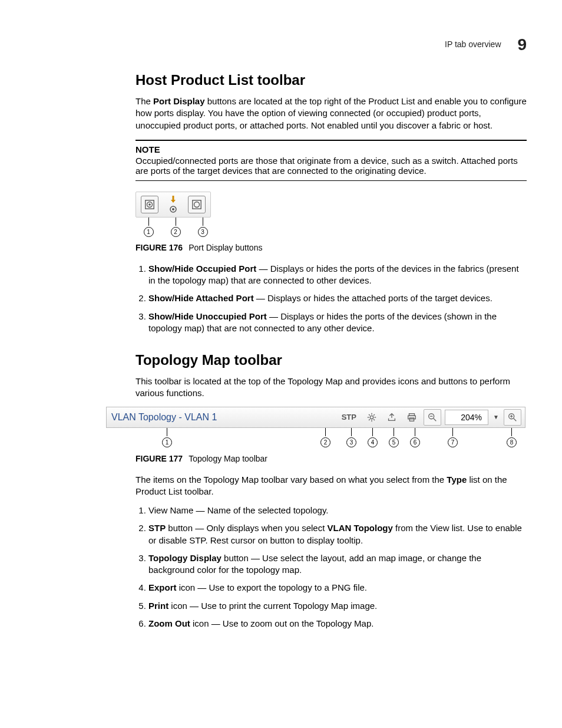 The height and width of the screenshot is (728, 562). I want to click on section2-item-list: View Name — Name of the selected topolog…, so click(331, 567).